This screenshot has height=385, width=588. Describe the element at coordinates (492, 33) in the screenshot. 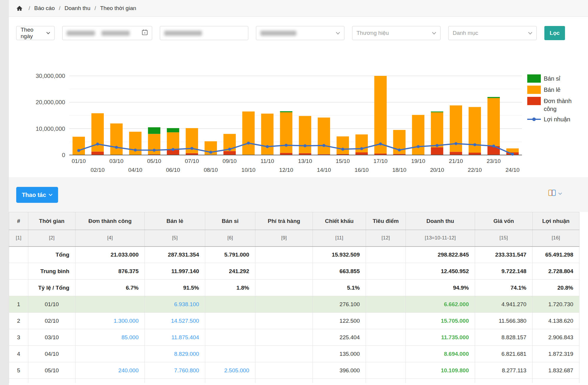

I see `category-select: Danh mục` at that location.